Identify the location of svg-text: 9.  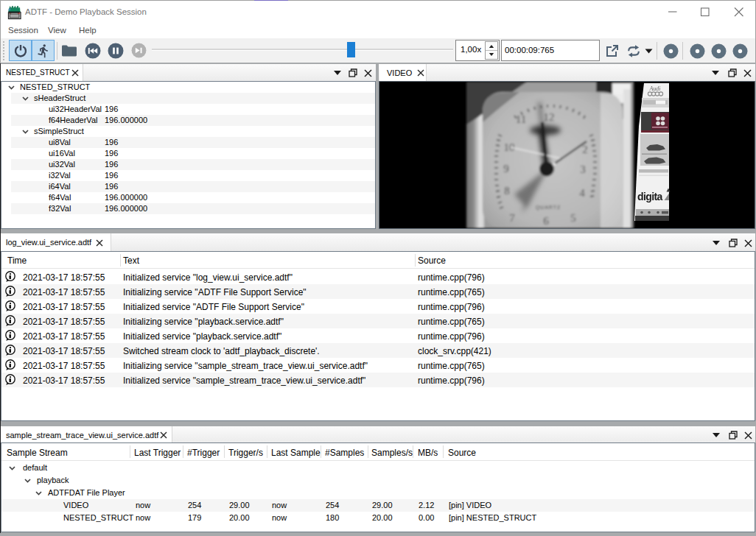
(506, 169).